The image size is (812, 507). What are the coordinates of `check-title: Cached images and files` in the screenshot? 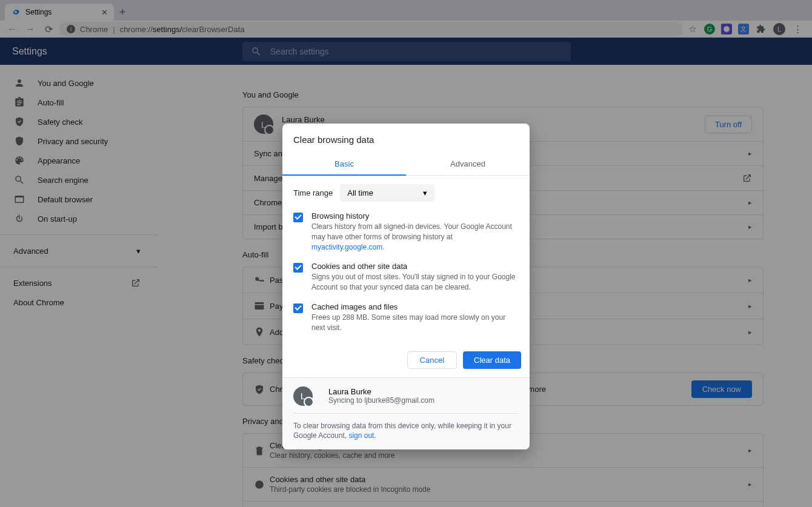 It's located at (415, 307).